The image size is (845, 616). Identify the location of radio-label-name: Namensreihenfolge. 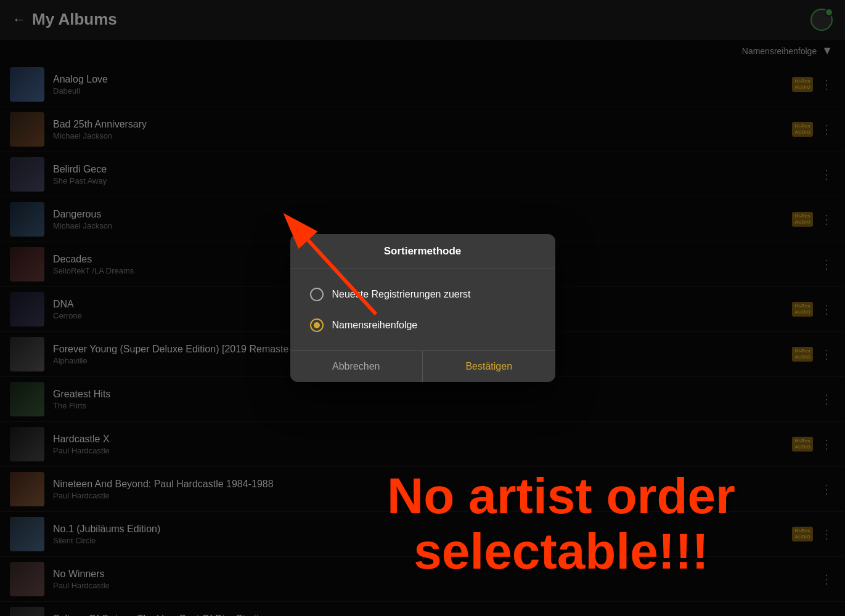
(375, 325).